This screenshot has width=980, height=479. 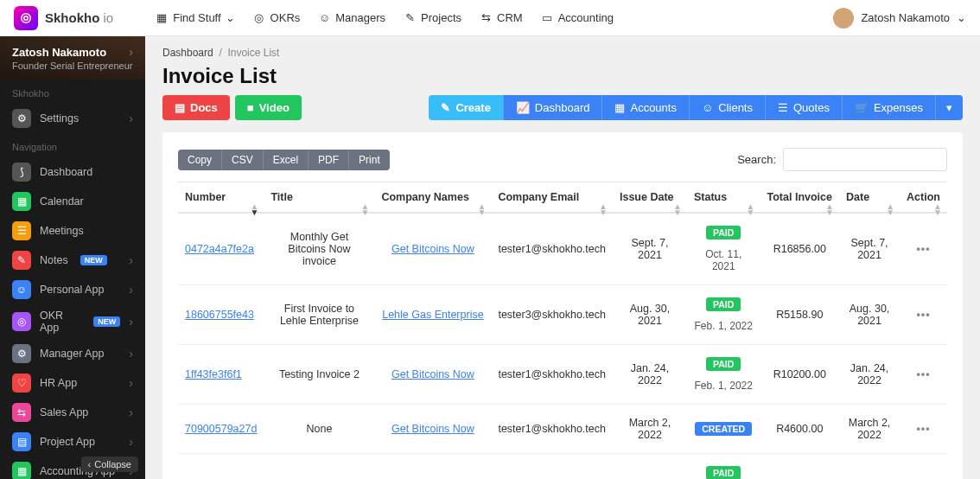 I want to click on col-total: Total Invoice▲▼, so click(x=800, y=198).